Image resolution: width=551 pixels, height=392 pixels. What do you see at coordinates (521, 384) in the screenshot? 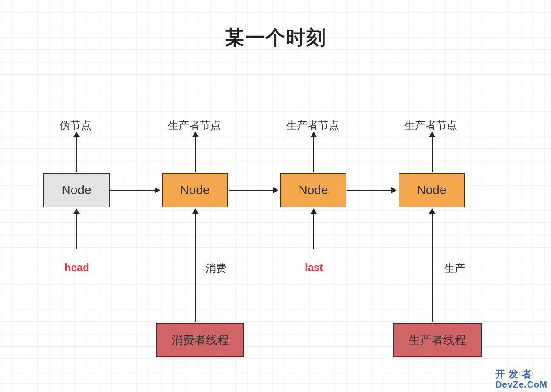
I see `watermark-line2: DevZe.CoM` at bounding box center [521, 384].